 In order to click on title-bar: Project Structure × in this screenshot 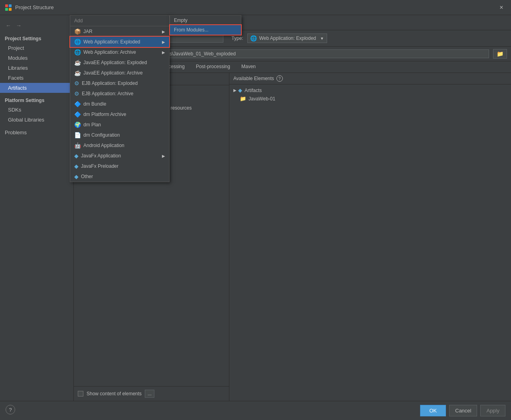, I will do `click(255, 8)`.